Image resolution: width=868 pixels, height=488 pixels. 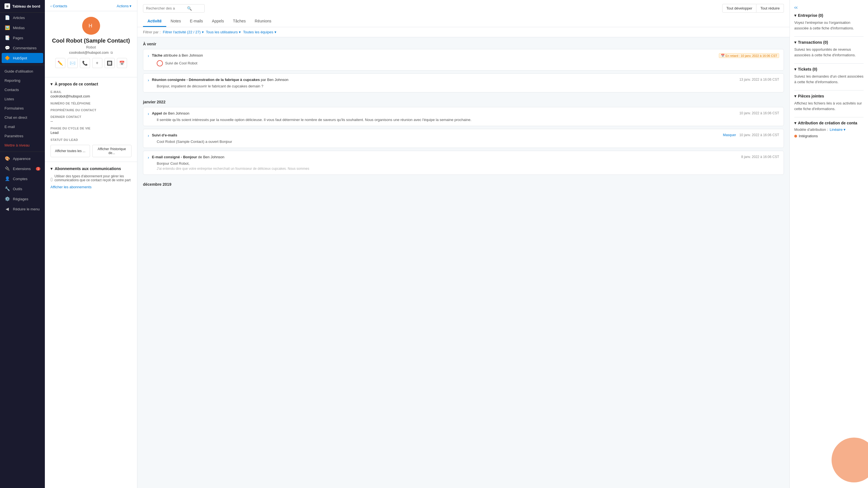 I want to click on dashboard-icon: ⊞, so click(x=7, y=6).